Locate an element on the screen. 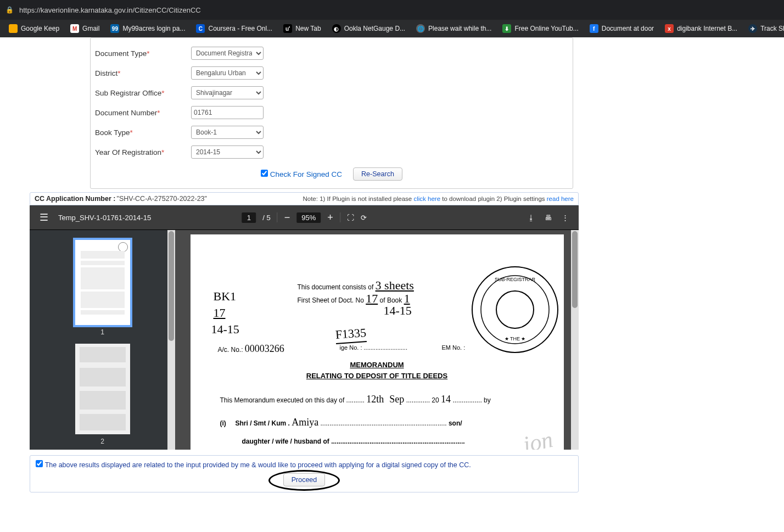  doc-consists-line: This document consists of 3 sheets is located at coordinates (356, 285).